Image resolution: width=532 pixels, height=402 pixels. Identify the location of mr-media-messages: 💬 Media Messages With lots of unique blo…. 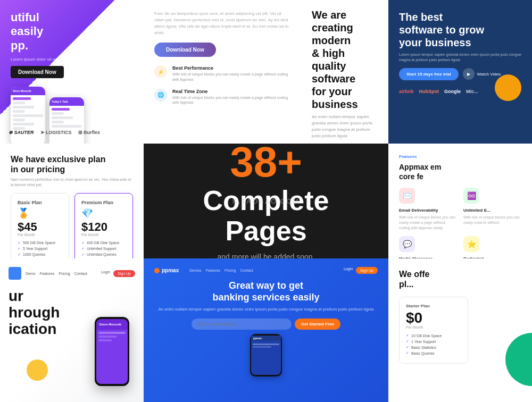
(428, 247).